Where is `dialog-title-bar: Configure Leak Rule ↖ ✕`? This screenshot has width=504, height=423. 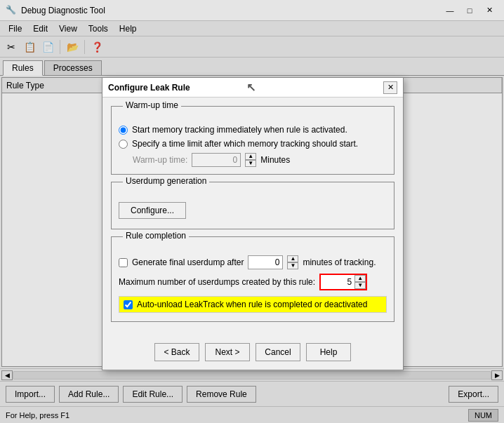 dialog-title-bar: Configure Leak Rule ↖ ✕ is located at coordinates (253, 88).